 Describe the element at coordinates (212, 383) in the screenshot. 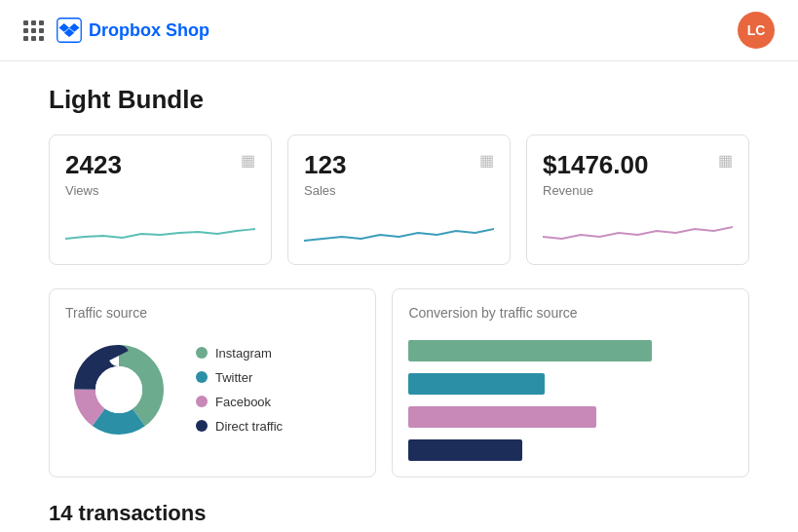

I see `traffic-source-panel: Traffic source` at that location.